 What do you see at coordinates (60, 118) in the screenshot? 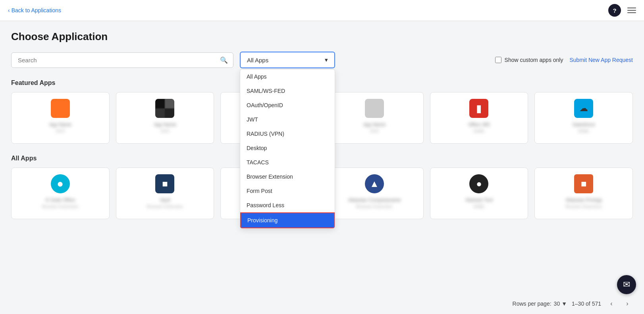
I see `featured-app-card-1: App Name SSO` at bounding box center [60, 118].